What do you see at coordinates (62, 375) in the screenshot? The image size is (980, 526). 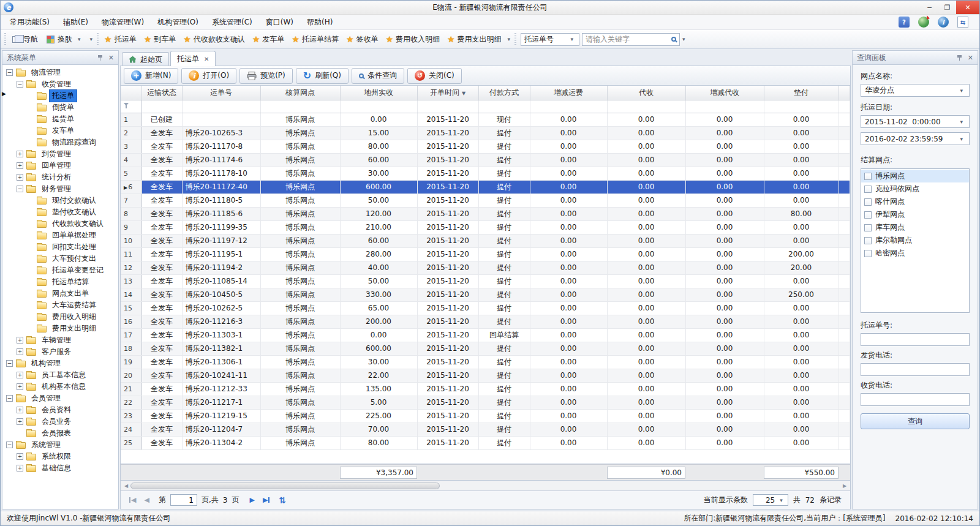 I see `sidebar-item-员工基本信息: +员工基本信息` at bounding box center [62, 375].